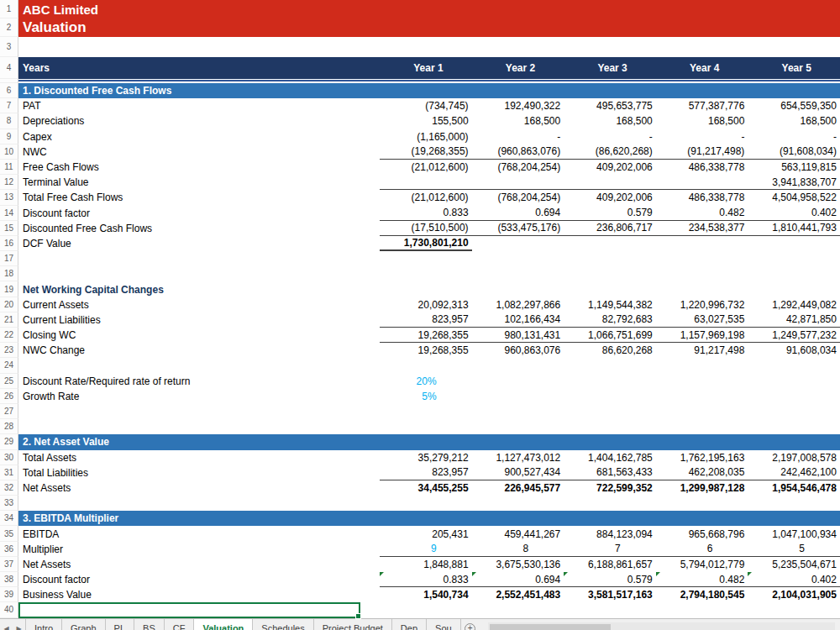 This screenshot has width=840, height=630. I want to click on cell-value: 6, so click(702, 549).